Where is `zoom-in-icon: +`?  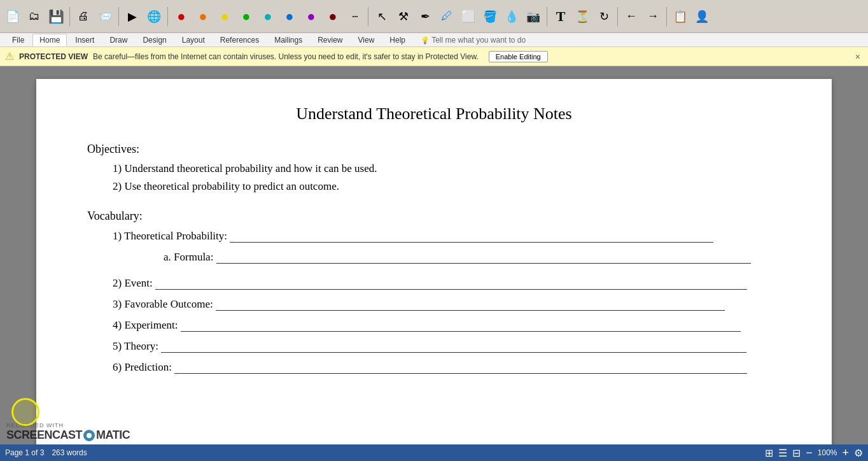
zoom-in-icon: + is located at coordinates (845, 453).